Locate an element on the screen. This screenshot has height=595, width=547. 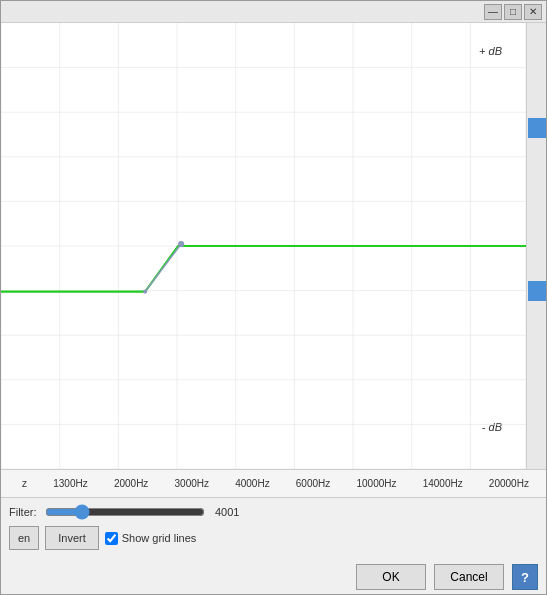
ok-cancel-row: OK Cancel ? is located at coordinates (274, 577).